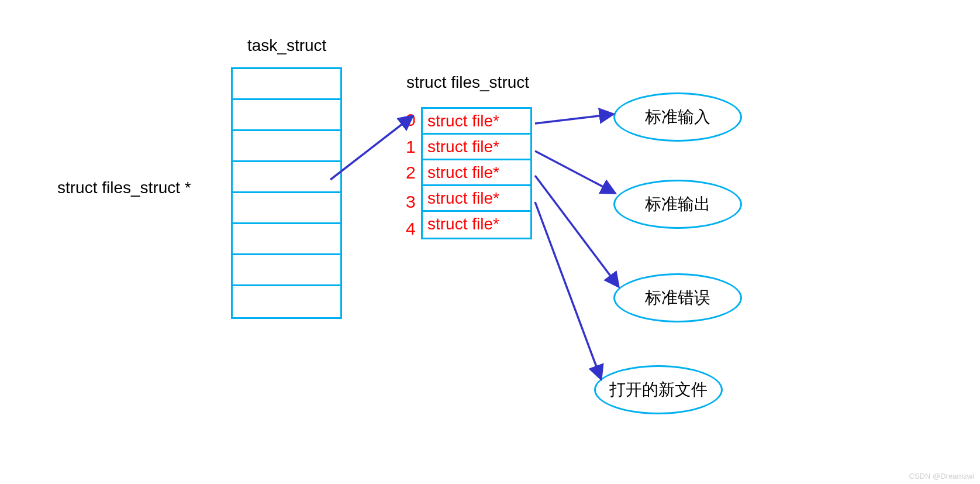 The width and height of the screenshot is (980, 484). I want to click on target-stdin-label: 标准输入, so click(678, 117).